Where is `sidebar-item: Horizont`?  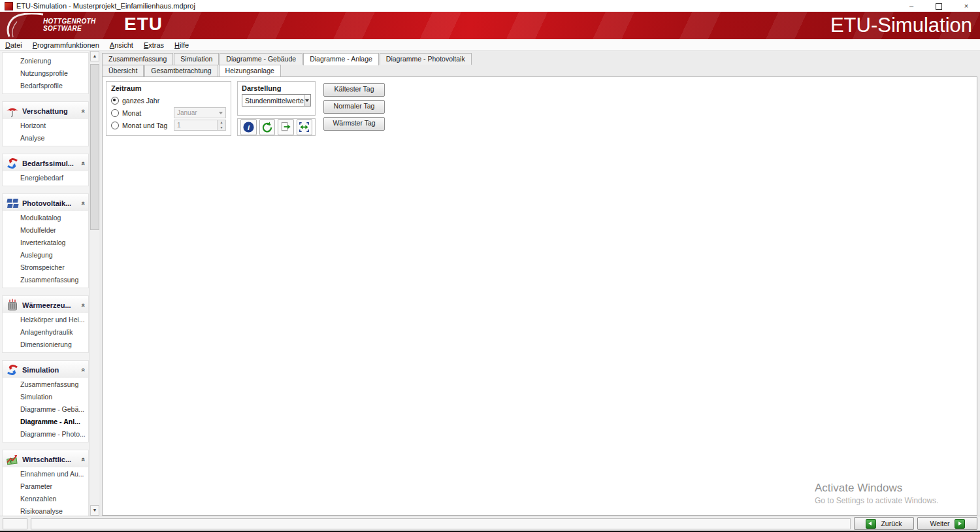
sidebar-item: Horizont is located at coordinates (46, 125).